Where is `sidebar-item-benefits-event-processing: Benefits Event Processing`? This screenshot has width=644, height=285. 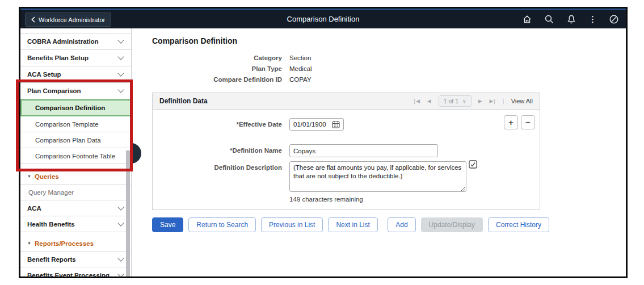
sidebar-item-benefits-event-processing: Benefits Event Processing is located at coordinates (76, 272).